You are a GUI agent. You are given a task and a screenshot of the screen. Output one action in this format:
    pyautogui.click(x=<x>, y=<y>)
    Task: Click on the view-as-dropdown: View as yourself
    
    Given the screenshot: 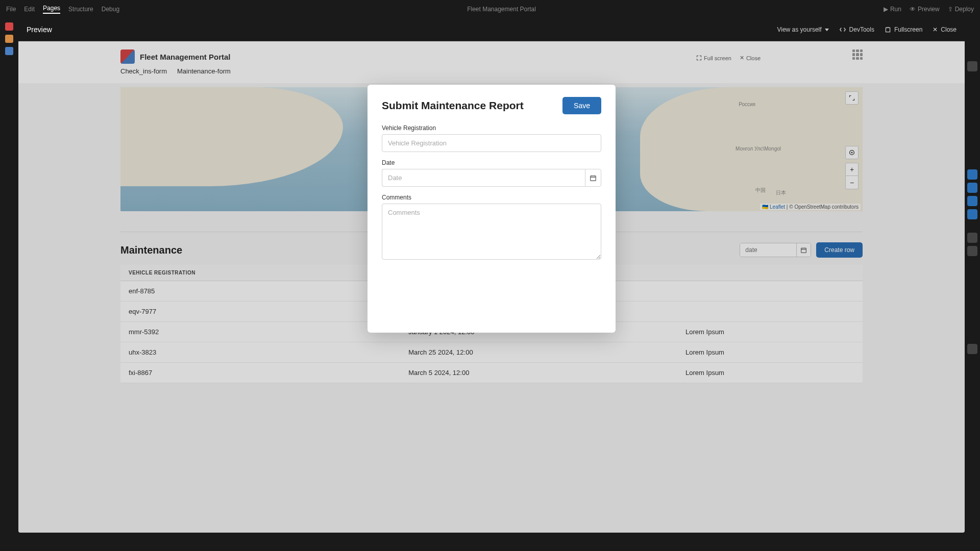 What is the action you would take?
    pyautogui.click(x=802, y=30)
    